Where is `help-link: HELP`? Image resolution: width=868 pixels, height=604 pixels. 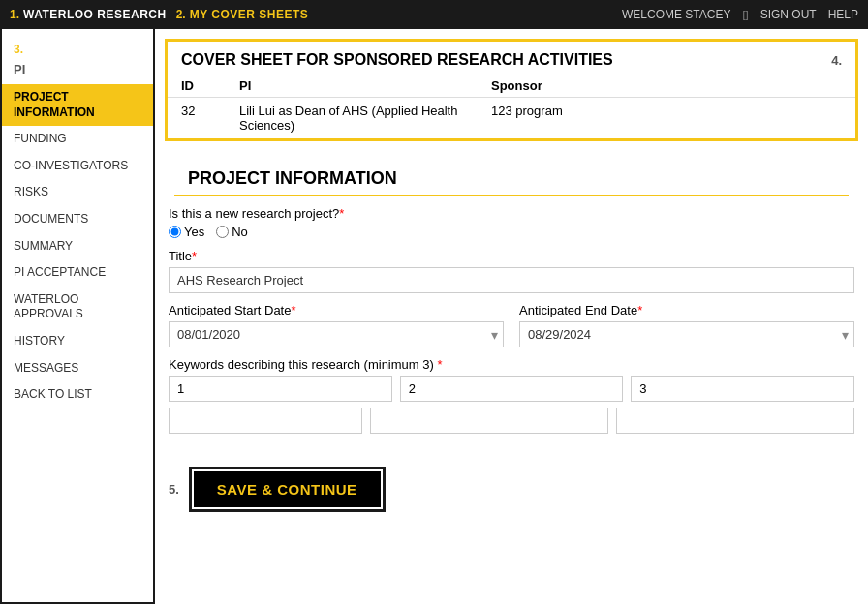
help-link: HELP is located at coordinates (843, 15).